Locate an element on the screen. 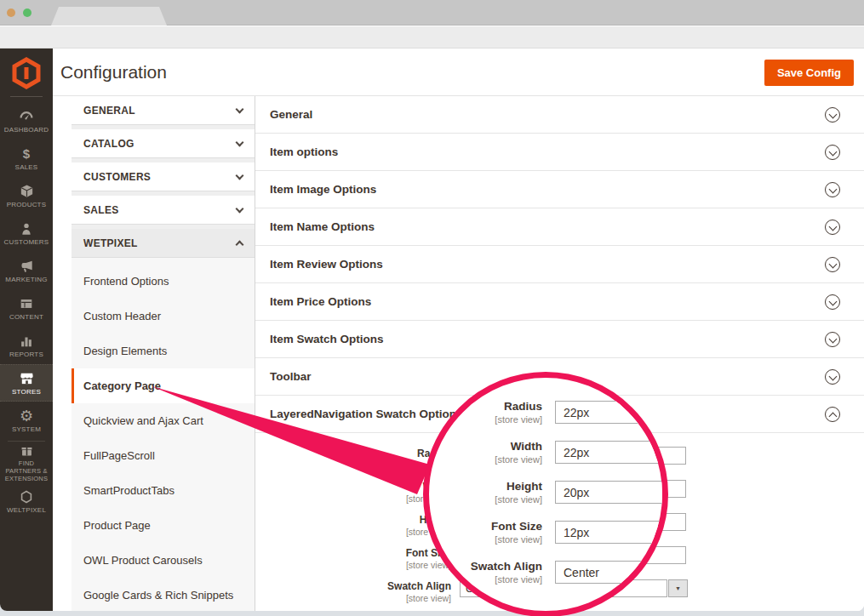 This screenshot has height=616, width=864. accordion-title: Toolbar is located at coordinates (291, 376).